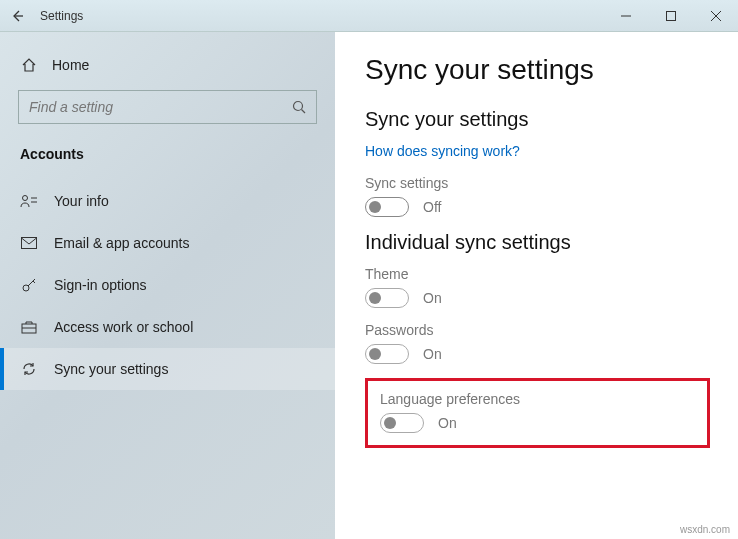  What do you see at coordinates (17, 16) in the screenshot?
I see `back-icon` at bounding box center [17, 16].